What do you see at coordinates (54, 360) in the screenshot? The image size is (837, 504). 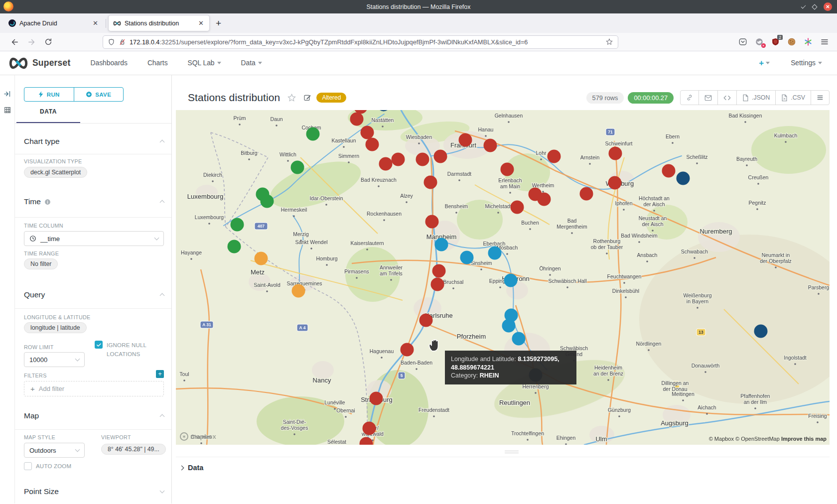 I see `row-limit-select: 10000` at bounding box center [54, 360].